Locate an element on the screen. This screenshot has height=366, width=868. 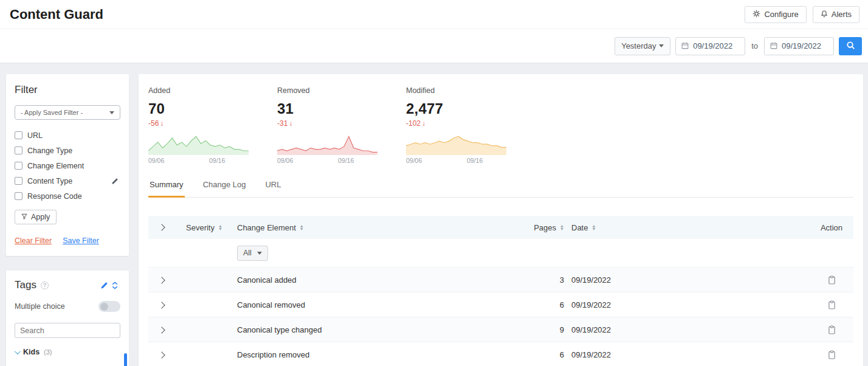
collapse-icon is located at coordinates (115, 285).